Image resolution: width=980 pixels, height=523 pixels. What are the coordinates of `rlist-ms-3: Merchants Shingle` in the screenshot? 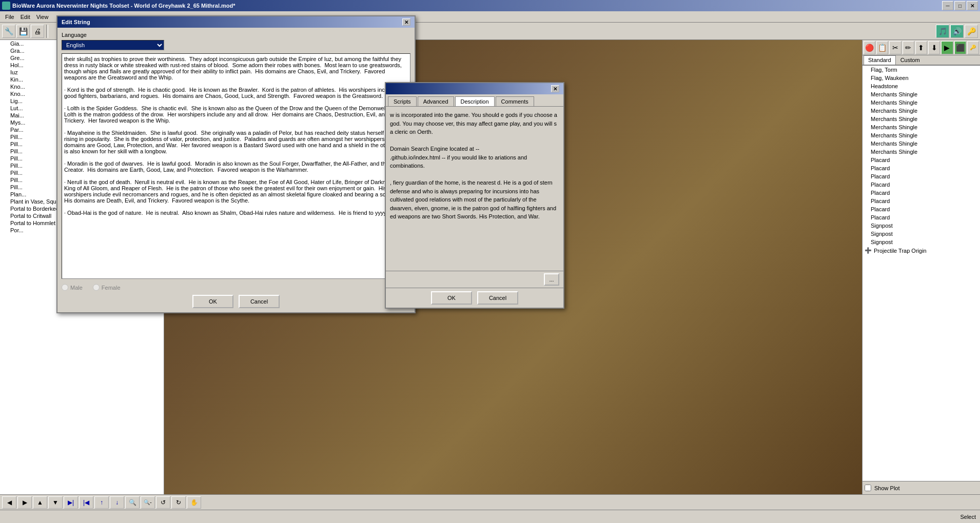 It's located at (922, 111).